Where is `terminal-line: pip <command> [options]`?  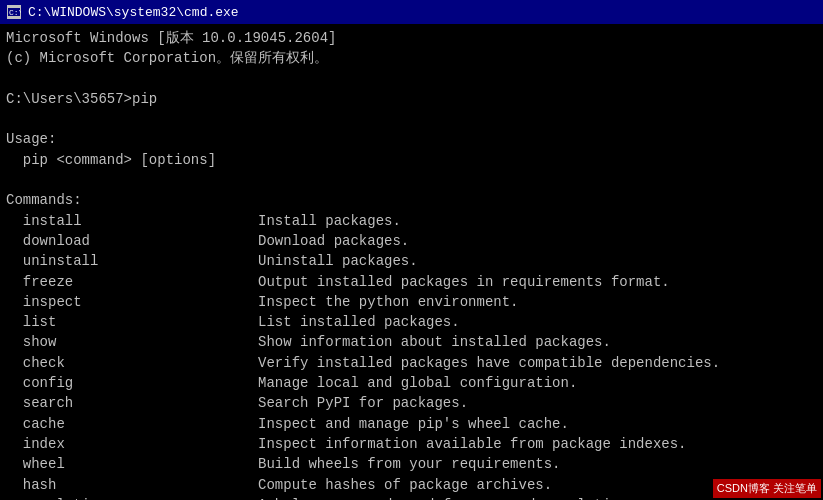
terminal-line: pip <command> [options] is located at coordinates (412, 160).